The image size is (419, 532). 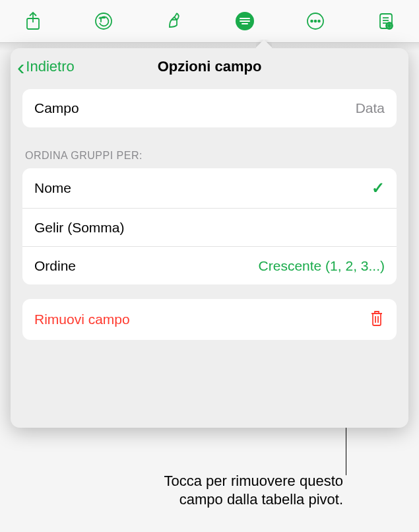 What do you see at coordinates (210, 67) in the screenshot?
I see `popover-title: Opzioni campo` at bounding box center [210, 67].